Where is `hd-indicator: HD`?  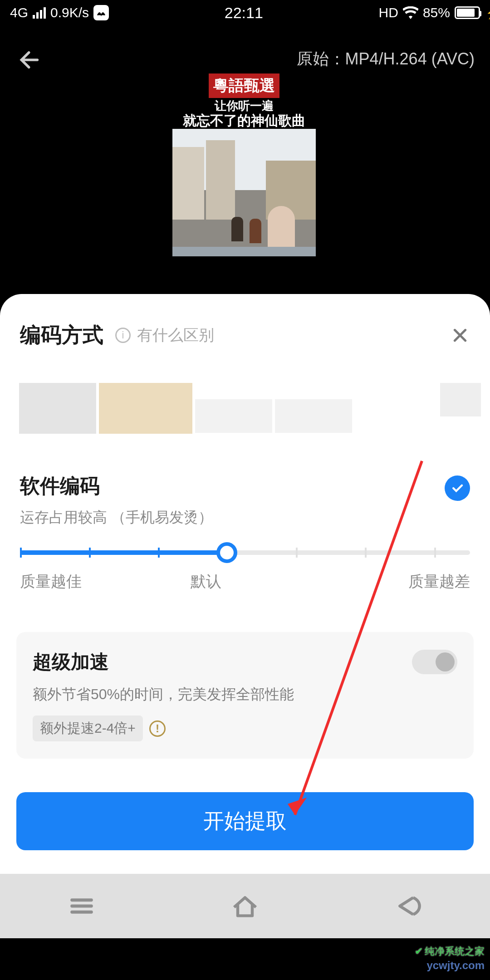 hd-indicator: HD is located at coordinates (388, 13).